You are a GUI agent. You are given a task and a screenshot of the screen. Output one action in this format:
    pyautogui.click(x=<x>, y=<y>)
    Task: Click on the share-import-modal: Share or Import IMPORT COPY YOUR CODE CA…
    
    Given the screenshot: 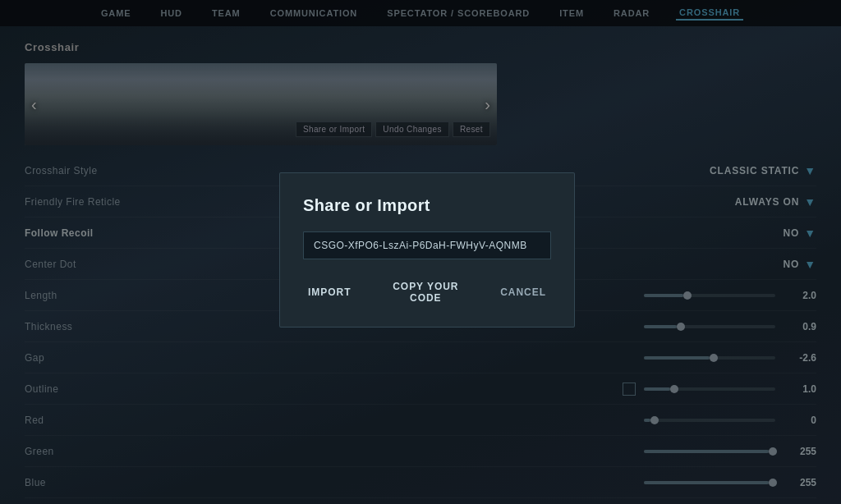 What is the action you would take?
    pyautogui.click(x=427, y=250)
    